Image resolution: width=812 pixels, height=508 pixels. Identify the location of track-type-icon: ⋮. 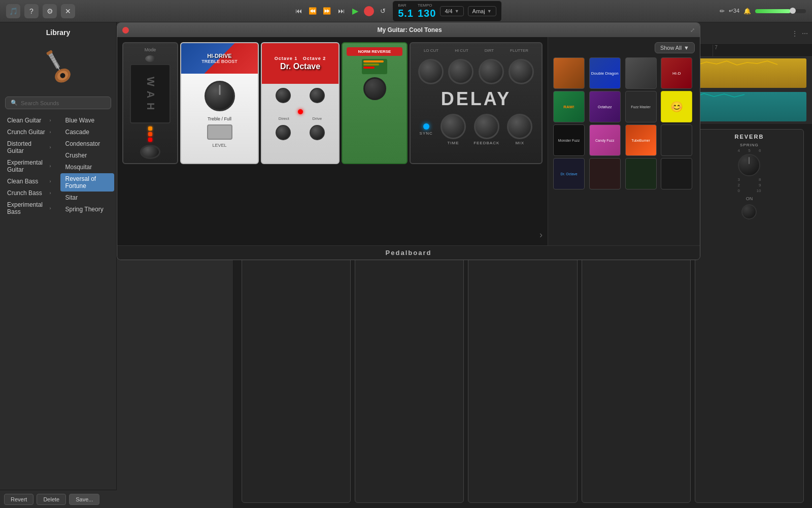
(795, 34).